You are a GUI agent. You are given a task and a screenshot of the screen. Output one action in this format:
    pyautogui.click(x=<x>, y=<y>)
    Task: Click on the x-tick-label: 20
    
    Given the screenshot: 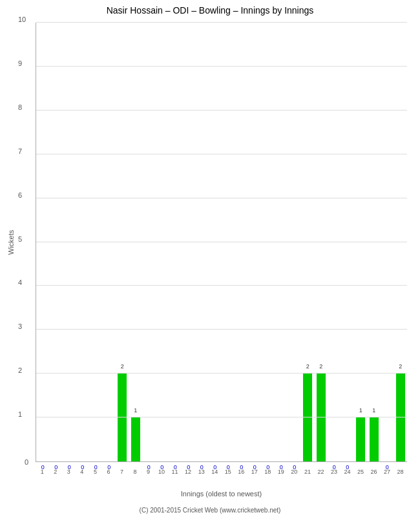 What is the action you would take?
    pyautogui.click(x=295, y=472)
    